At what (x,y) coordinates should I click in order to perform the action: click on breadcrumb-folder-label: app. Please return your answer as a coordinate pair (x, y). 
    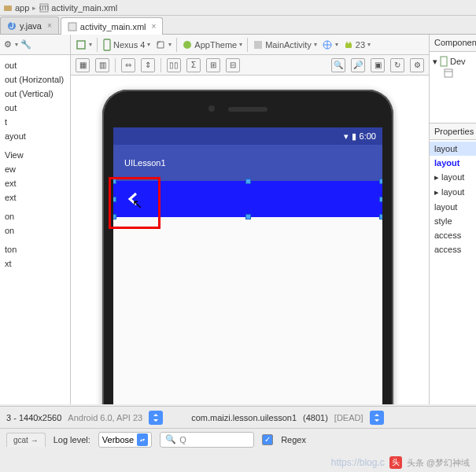
    Looking at the image, I should click on (22, 8).